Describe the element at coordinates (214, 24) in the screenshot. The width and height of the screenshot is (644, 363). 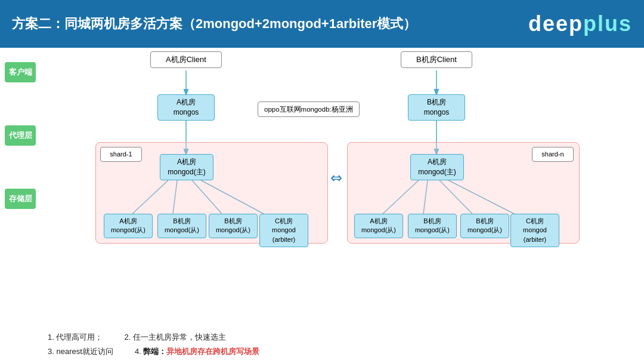
I see `page-title: 方案二：同城两机房多活方案（2mongod+2mongod+1arbiter模式…` at that location.